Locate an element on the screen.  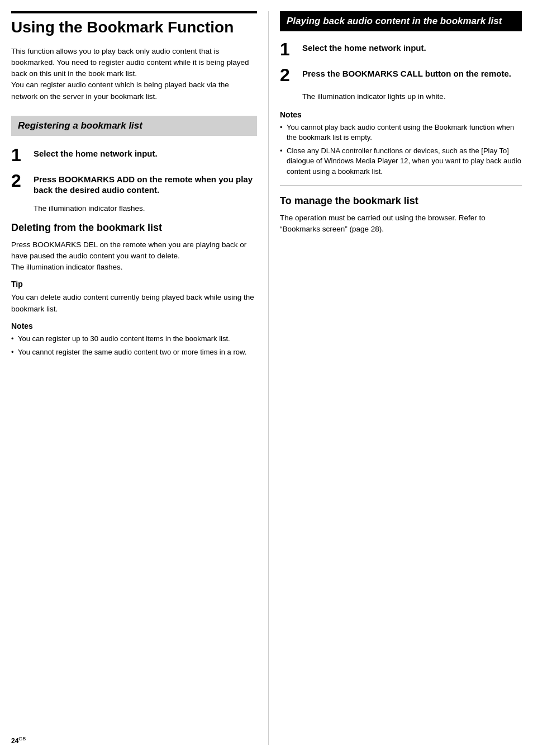
register-step2-number: 2 is located at coordinates (20, 181).